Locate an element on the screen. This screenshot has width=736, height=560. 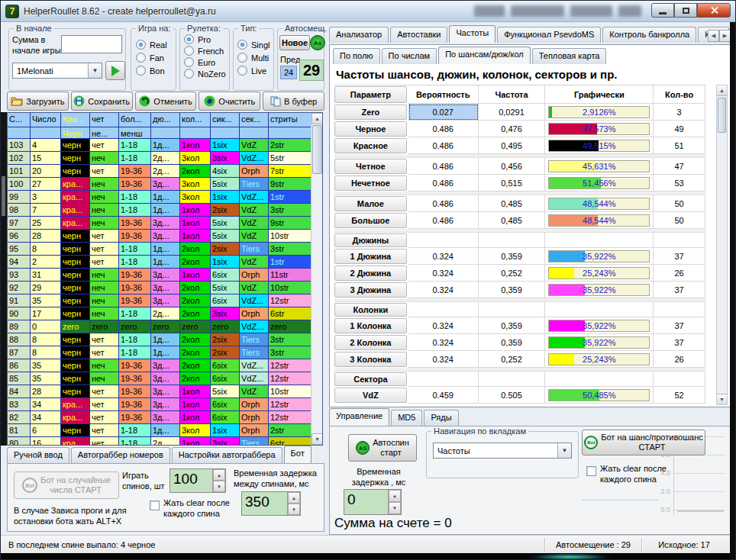
tab-scroll-right-icon: ▶ is located at coordinates (725, 36).